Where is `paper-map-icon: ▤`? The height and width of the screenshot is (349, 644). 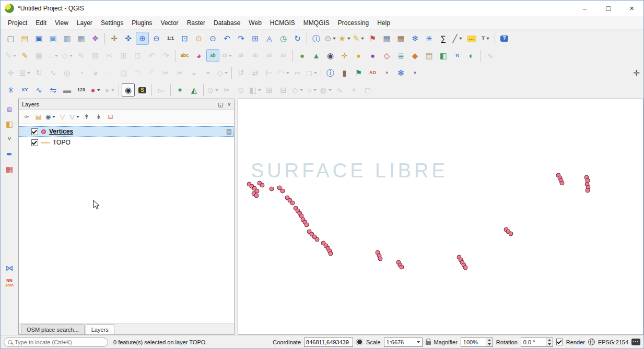
paper-map-icon: ▤ is located at coordinates (429, 55).